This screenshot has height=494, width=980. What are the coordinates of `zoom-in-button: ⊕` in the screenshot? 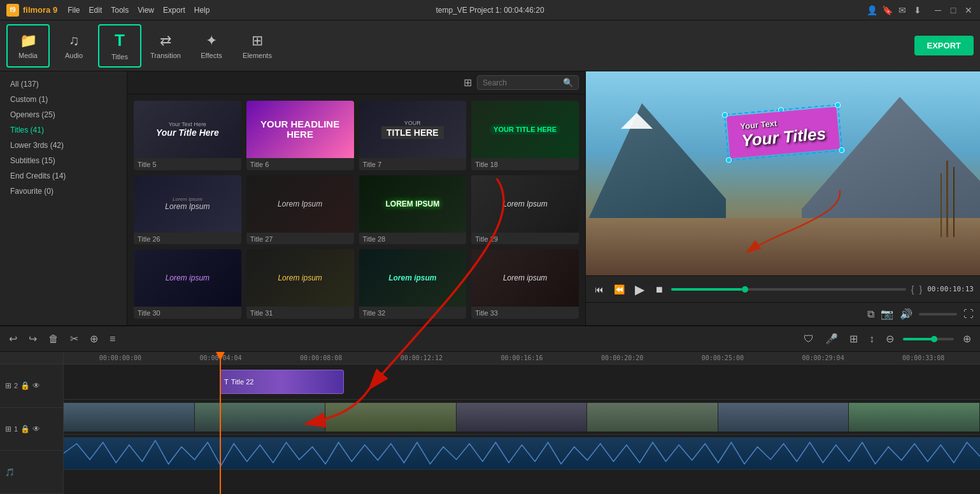 It's located at (967, 339).